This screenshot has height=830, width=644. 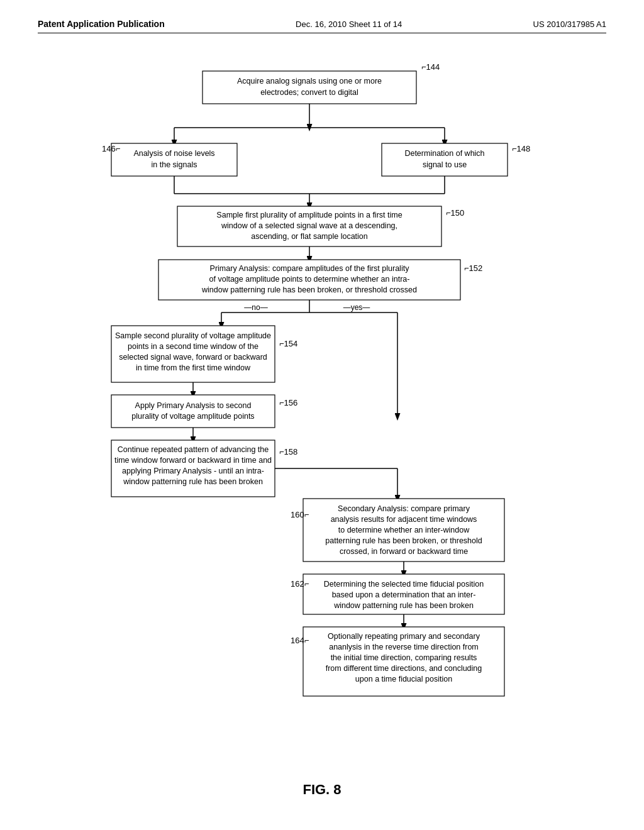 What do you see at coordinates (175, 165) in the screenshot?
I see `node146-line2: in the signals` at bounding box center [175, 165].